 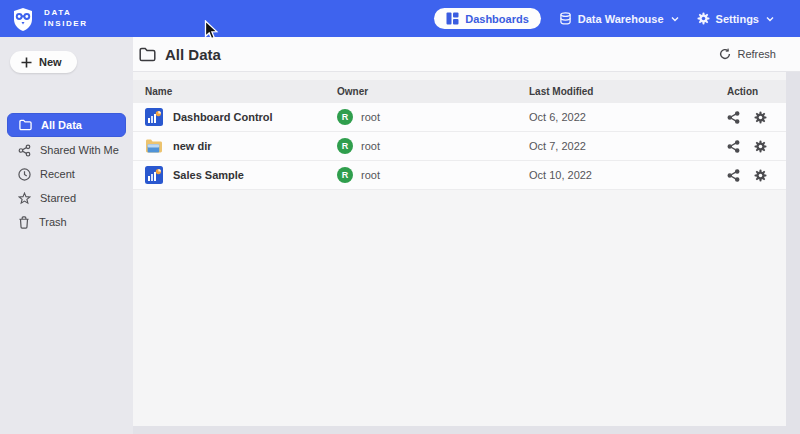 I want to click on column-header-last-modified: Last Modified, so click(x=616, y=92).